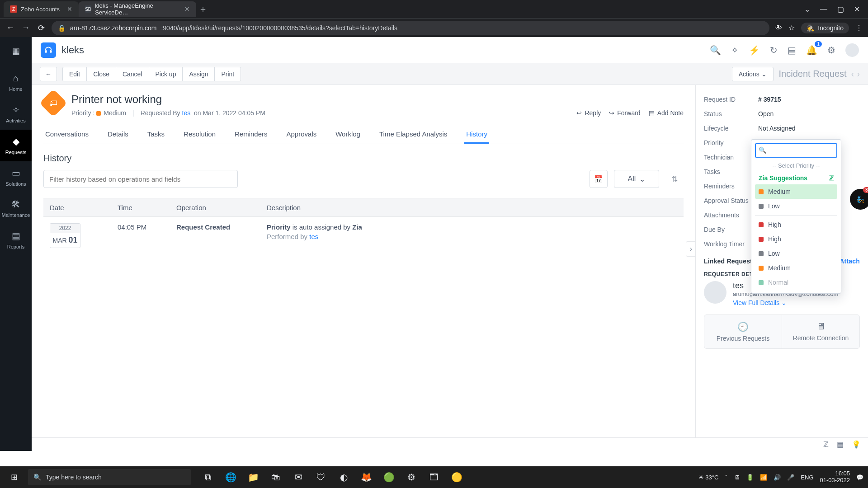 The width and height of the screenshot is (868, 488). Describe the element at coordinates (314, 237) in the screenshot. I see `performer-link: tes` at that location.